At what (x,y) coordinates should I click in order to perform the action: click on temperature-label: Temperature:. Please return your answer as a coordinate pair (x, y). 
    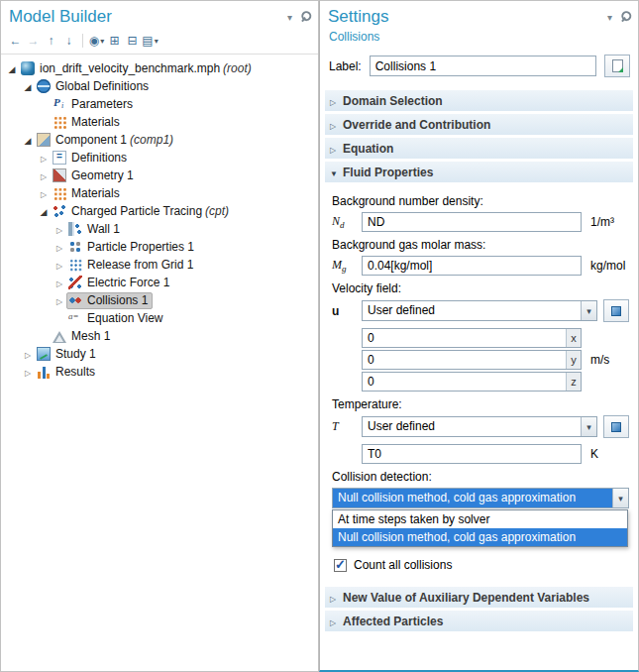
    Looking at the image, I should click on (480, 404).